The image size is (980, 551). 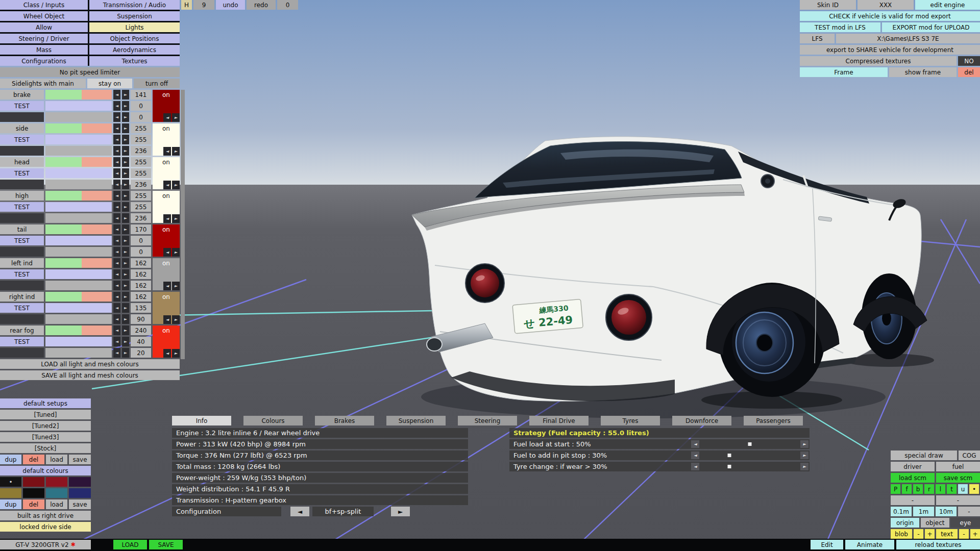 What do you see at coordinates (969, 72) in the screenshot?
I see `frame-del-button: del` at bounding box center [969, 72].